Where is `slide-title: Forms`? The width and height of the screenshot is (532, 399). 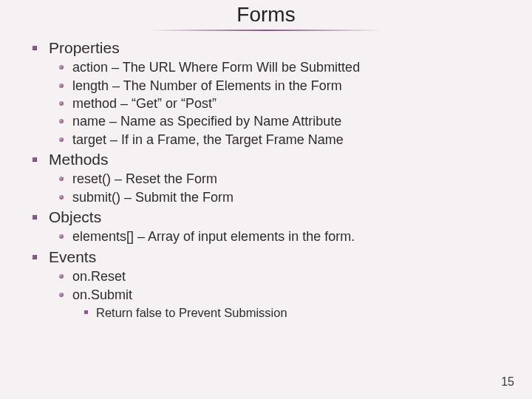 slide-title: Forms is located at coordinates (266, 15).